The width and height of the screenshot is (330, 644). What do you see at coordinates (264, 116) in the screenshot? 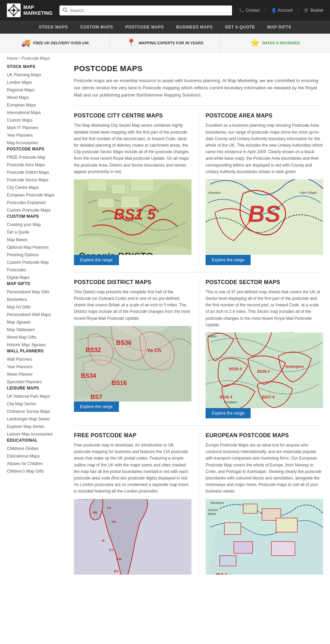
I see `section-title-area: POSTCODE AREA MAPS` at bounding box center [264, 116].